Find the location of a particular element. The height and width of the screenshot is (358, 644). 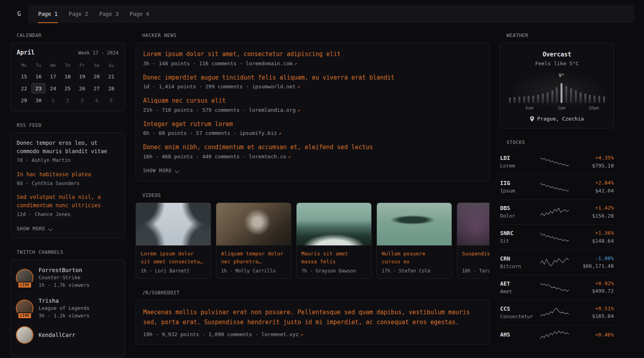

twitch-channel: LIVE Trisha League of Legends 3h · 1.2k … is located at coordinates (68, 308).